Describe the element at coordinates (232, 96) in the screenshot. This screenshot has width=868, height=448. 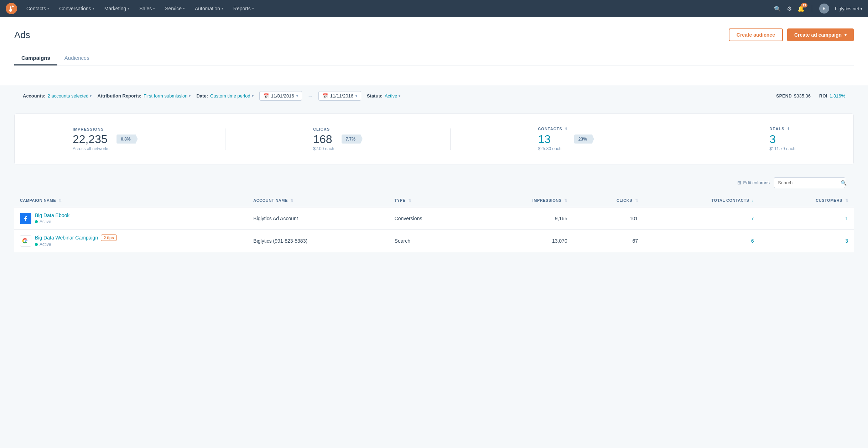
I see `date-range-dropdown: Custom time period ▾` at that location.